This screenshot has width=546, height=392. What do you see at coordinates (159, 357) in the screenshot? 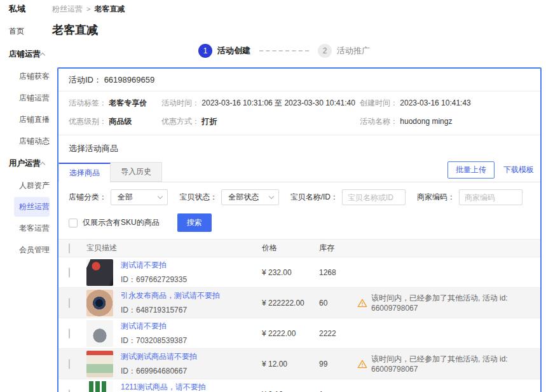
I see `product-title-link: 测试测试商品请不要拍` at bounding box center [159, 357].